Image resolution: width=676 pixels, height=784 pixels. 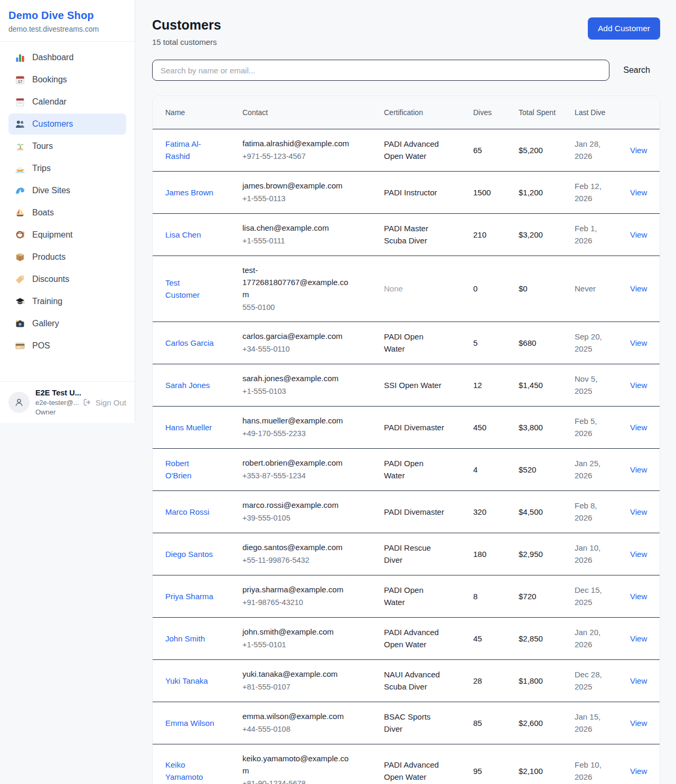 What do you see at coordinates (68, 346) in the screenshot?
I see `sidebar-item-pos: POS` at bounding box center [68, 346].